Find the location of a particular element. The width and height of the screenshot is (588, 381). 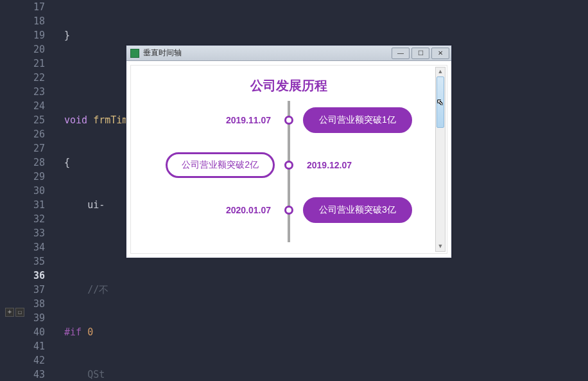

line-number: 27 is located at coordinates (34, 148).